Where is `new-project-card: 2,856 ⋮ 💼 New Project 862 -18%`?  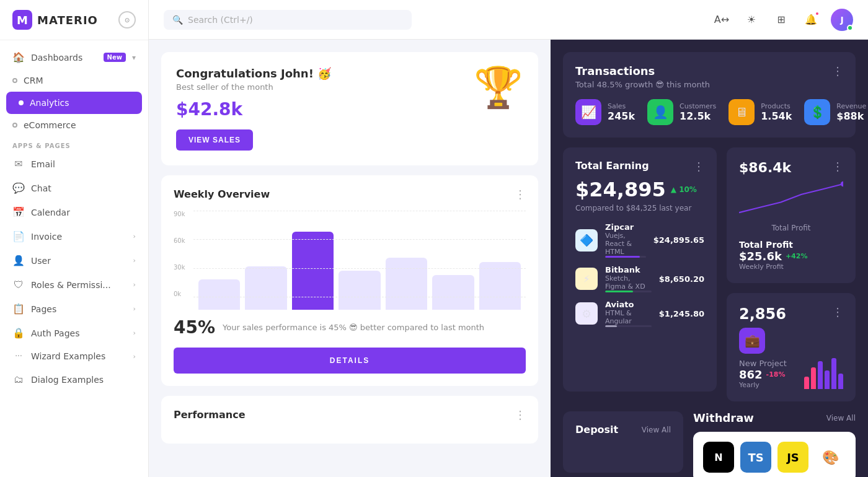 new-project-card: 2,856 ⋮ 💼 New Project 862 -18% is located at coordinates (791, 347).